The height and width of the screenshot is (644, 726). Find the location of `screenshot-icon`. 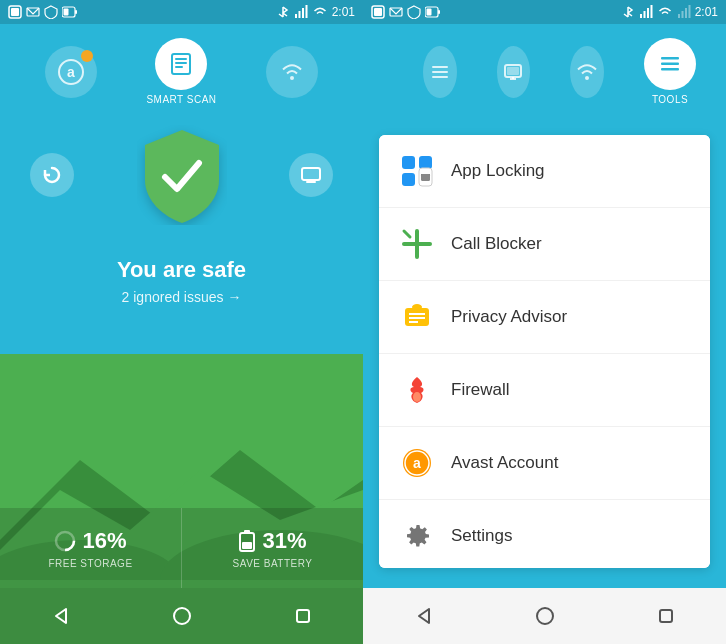

screenshot-icon is located at coordinates (15, 12).